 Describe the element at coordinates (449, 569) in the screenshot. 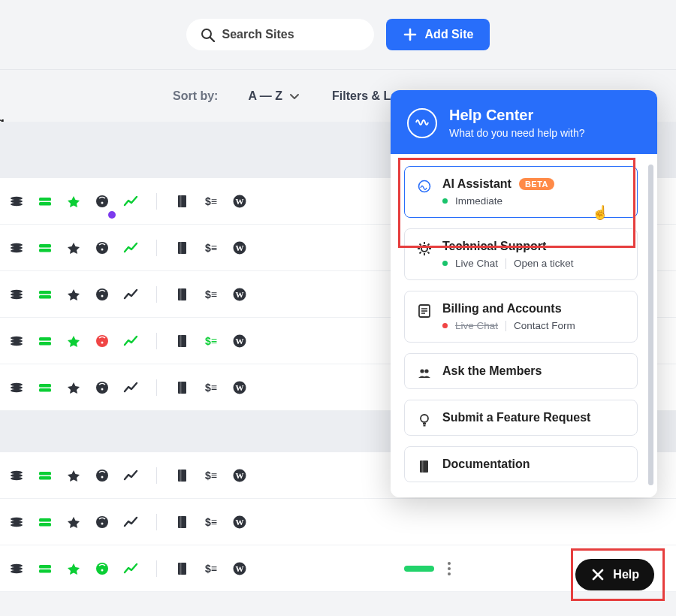

I see `more-menu` at that location.